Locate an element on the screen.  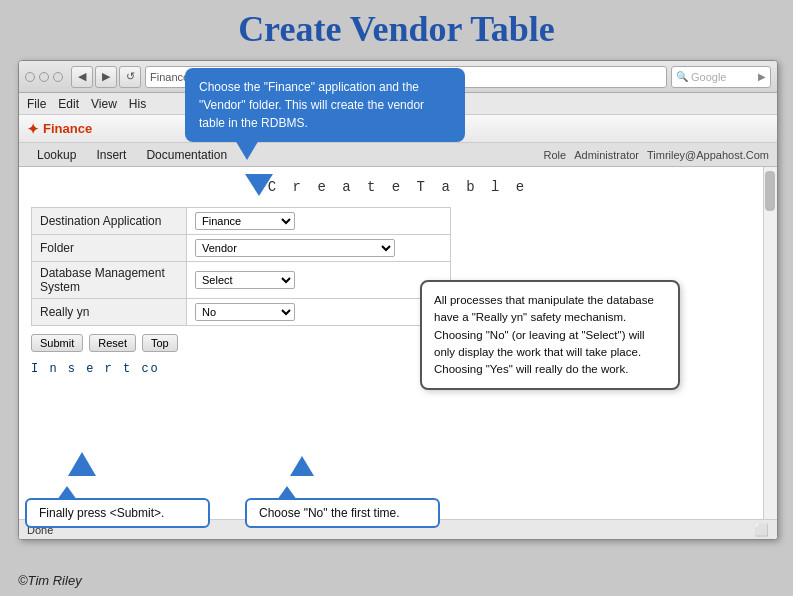
submit-button: Submit is located at coordinates (57, 343).